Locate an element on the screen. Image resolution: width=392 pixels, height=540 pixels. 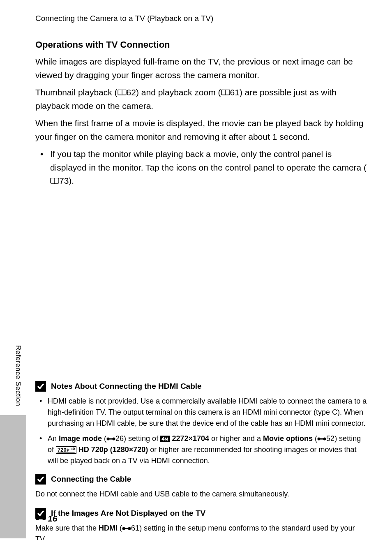
page-ref: 26 is located at coordinates (120, 438).